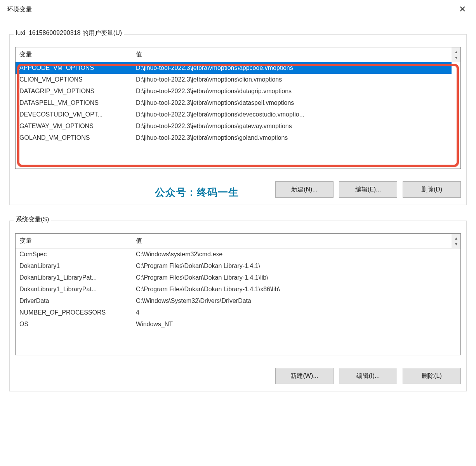 Image resolution: width=476 pixels, height=466 pixels. What do you see at coordinates (368, 376) in the screenshot?
I see `system-edit-button: 编辑(I)...` at bounding box center [368, 376].